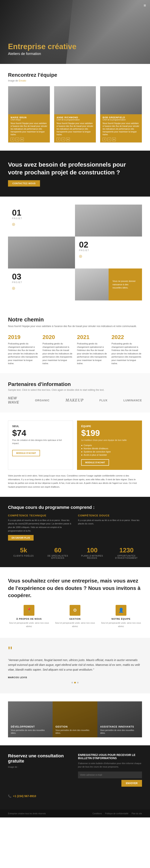  I want to click on project-icon-2: ◎, so click(109, 256).